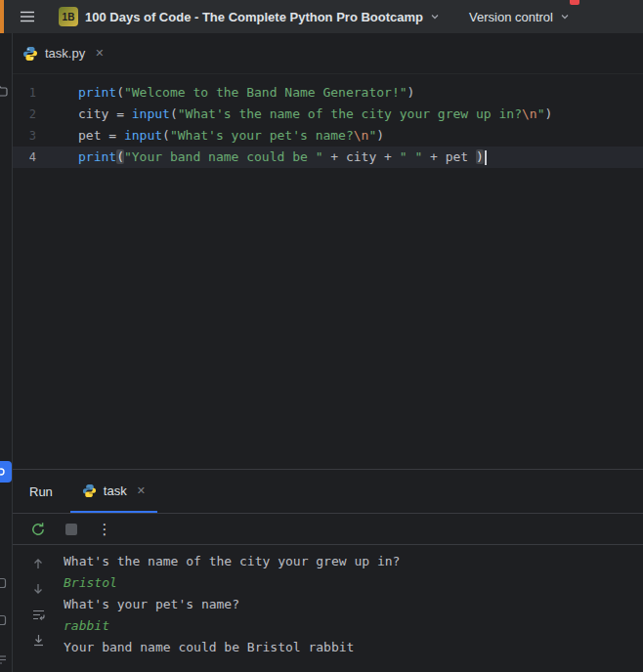  I want to click on more-options-button: ⋮, so click(105, 529).